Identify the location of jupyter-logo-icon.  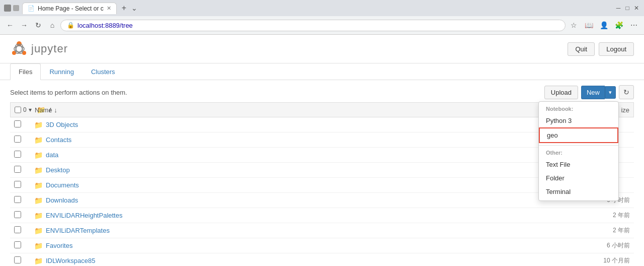
(19, 49).